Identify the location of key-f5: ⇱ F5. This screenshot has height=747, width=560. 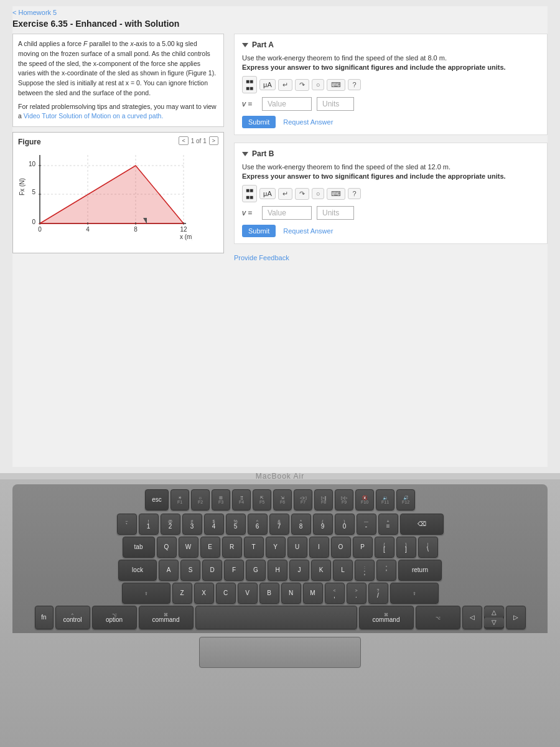
(262, 500).